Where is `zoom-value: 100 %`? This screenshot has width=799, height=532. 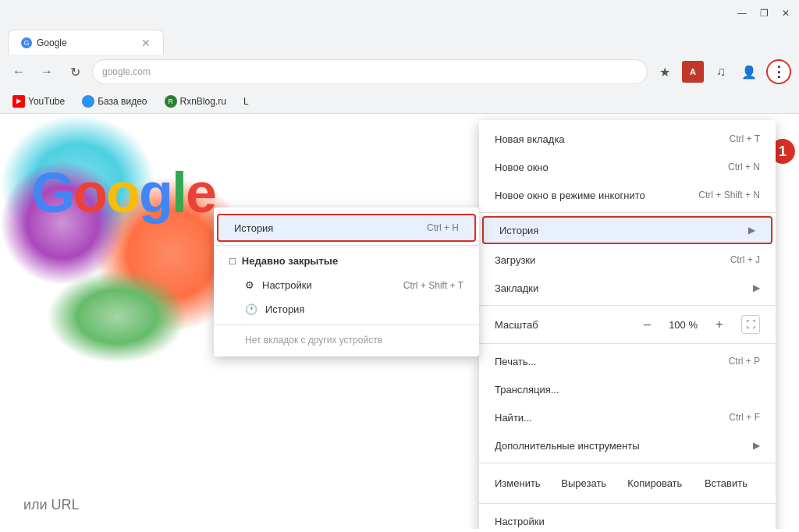
zoom-value: 100 % is located at coordinates (684, 325).